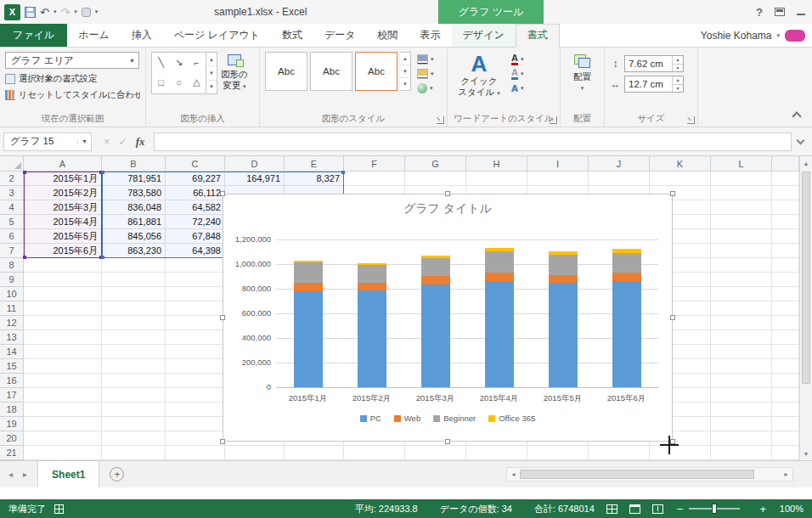  I want to click on row-header-20: 20, so click(12, 438).